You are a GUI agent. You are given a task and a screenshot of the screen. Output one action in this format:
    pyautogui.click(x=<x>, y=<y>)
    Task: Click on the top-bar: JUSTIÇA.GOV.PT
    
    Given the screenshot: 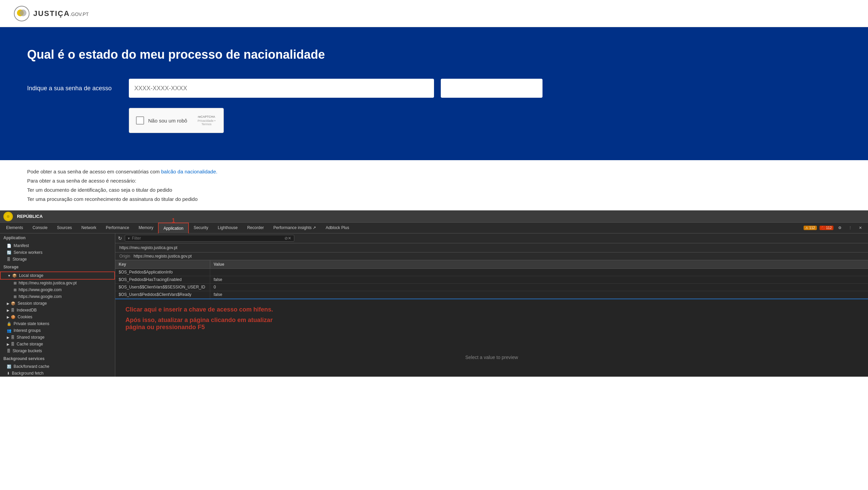 What is the action you would take?
    pyautogui.click(x=434, y=14)
    